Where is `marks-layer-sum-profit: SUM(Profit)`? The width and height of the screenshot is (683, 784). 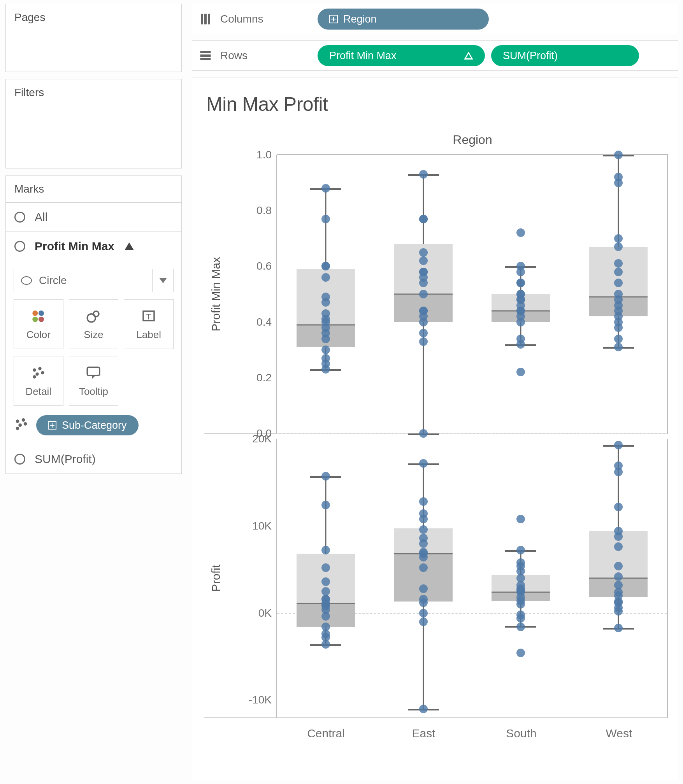
marks-layer-sum-profit: SUM(Profit) is located at coordinates (93, 459).